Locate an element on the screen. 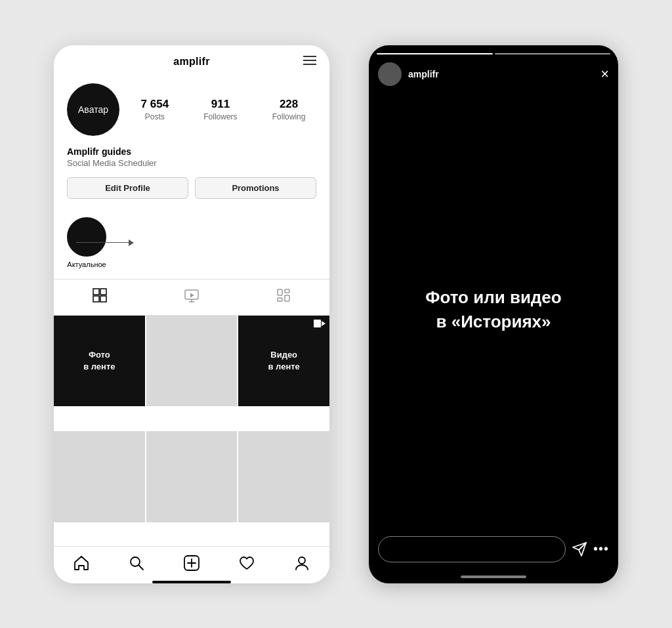 The image size is (672, 628). story-header: amplifr × is located at coordinates (494, 76).